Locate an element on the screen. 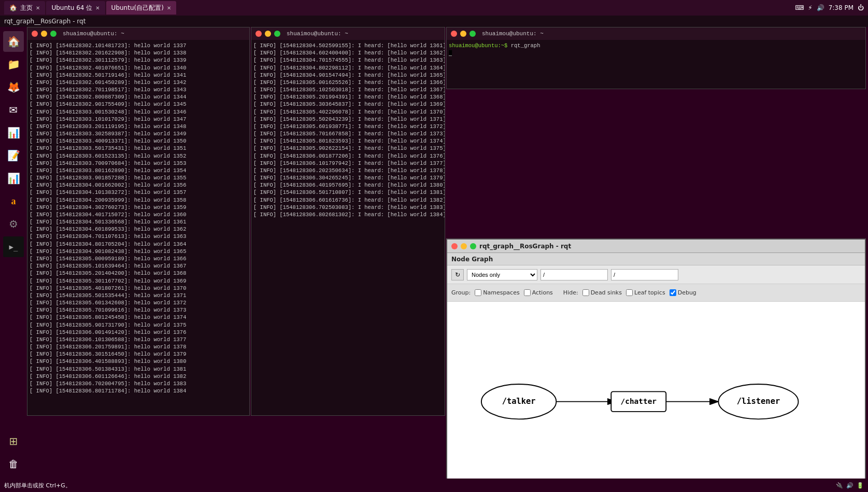 This screenshot has width=868, height=492. terminal-1-title: shuaimou@ubuntu: ~ is located at coordinates (93, 34).